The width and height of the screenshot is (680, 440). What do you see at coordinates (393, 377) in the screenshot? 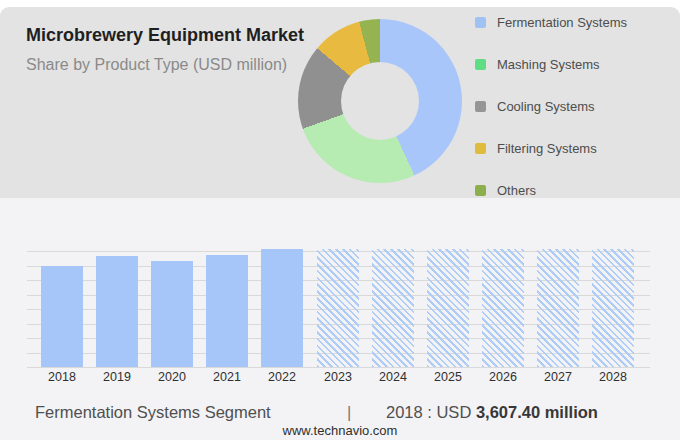
I see `x-tick-2024: 2024` at bounding box center [393, 377].